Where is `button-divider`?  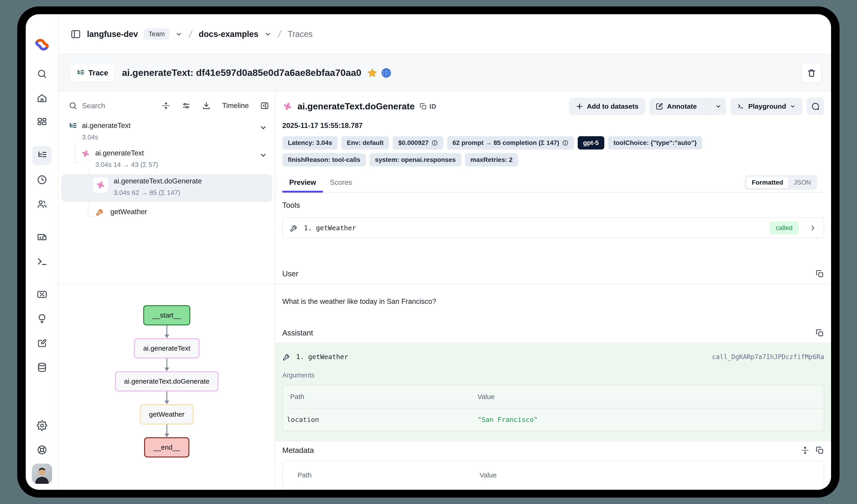 button-divider is located at coordinates (707, 106).